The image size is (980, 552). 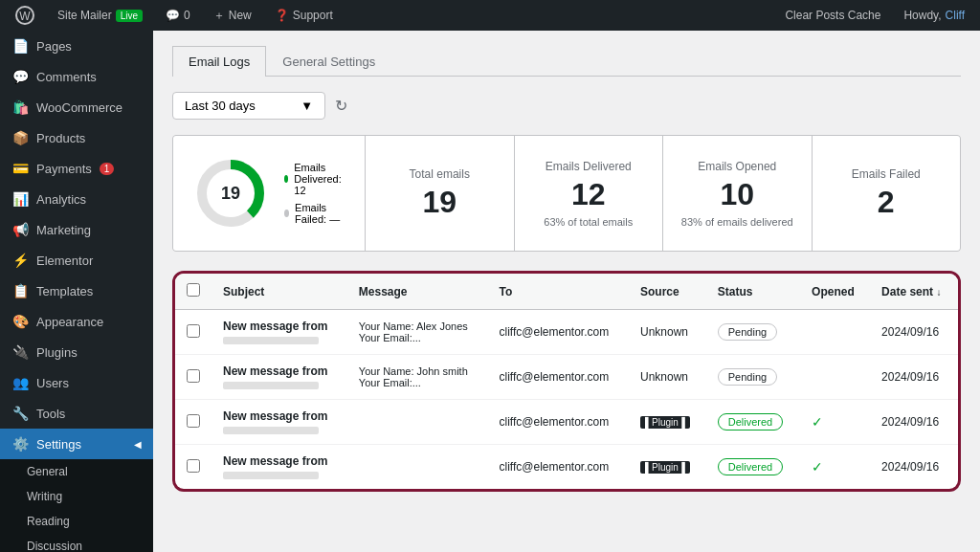 What do you see at coordinates (313, 15) in the screenshot?
I see `support-label: Support` at bounding box center [313, 15].